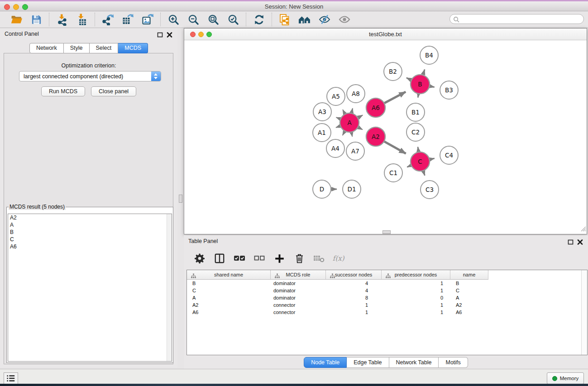 This screenshot has width=588, height=386. What do you see at coordinates (200, 258) in the screenshot?
I see `settings-gear-icon` at bounding box center [200, 258].